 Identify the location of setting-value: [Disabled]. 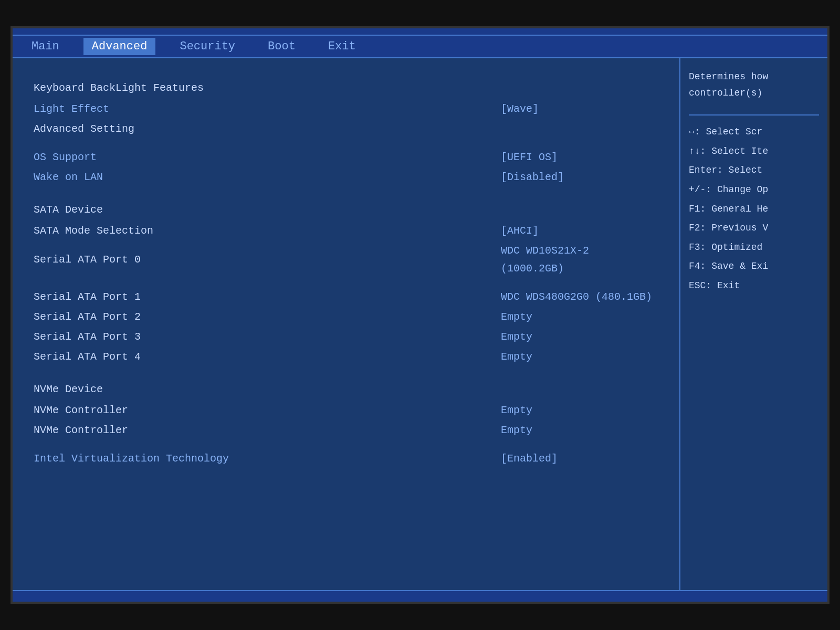
(580, 177).